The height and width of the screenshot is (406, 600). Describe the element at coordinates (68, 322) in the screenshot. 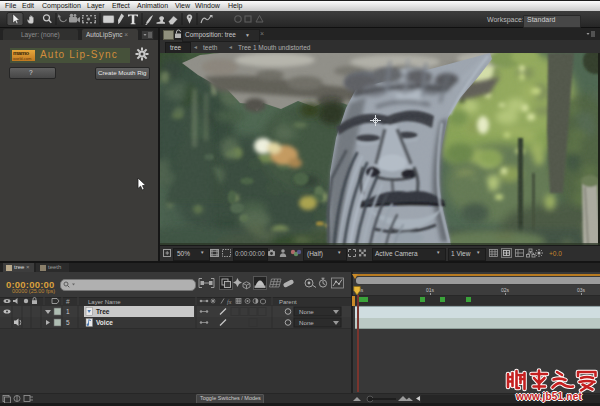

I see `svg-text: 5` at that location.